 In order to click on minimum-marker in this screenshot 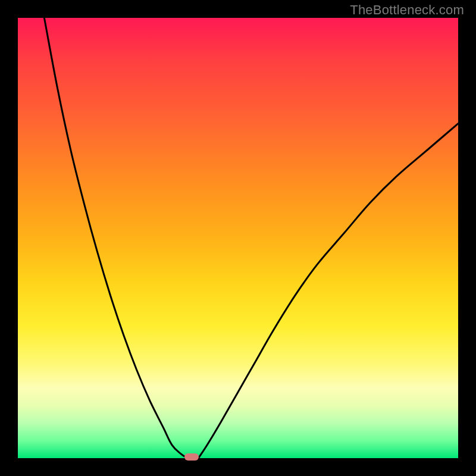, I will do `click(192, 457)`.